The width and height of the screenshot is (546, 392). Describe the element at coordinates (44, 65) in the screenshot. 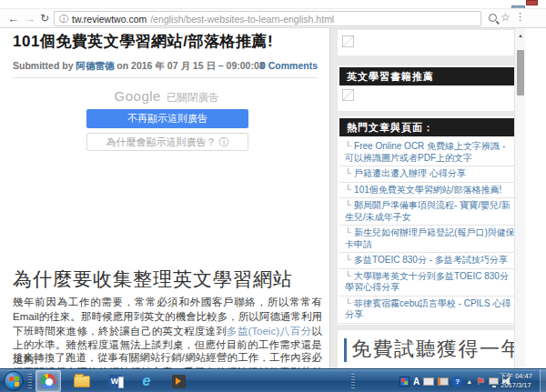

I see `byline-prefix: Submitted by` at that location.